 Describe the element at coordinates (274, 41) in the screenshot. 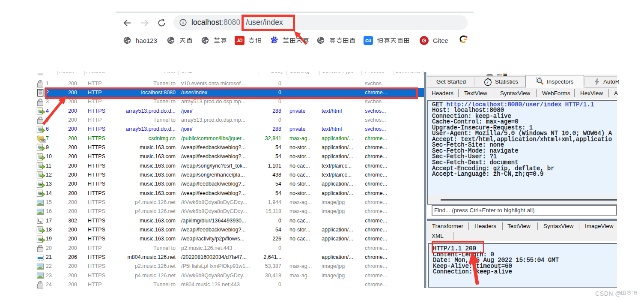

I see `svg-text: du` at that location.